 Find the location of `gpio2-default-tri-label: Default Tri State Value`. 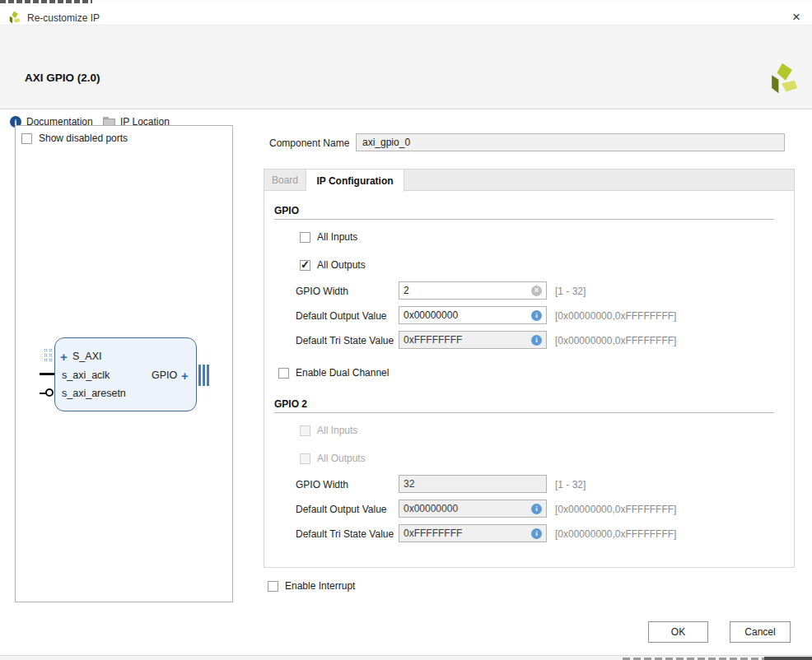

gpio2-default-tri-label: Default Tri State Value is located at coordinates (344, 534).